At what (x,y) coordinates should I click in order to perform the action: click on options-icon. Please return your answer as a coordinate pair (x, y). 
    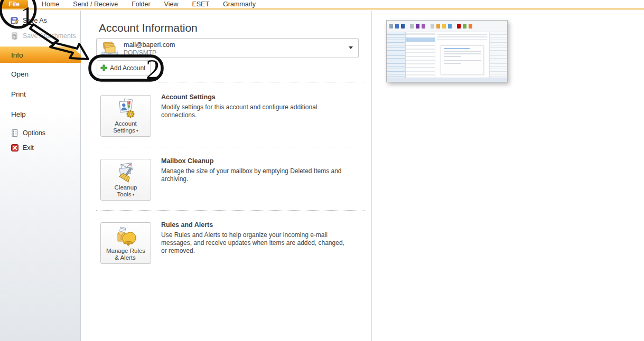
    Looking at the image, I should click on (15, 133).